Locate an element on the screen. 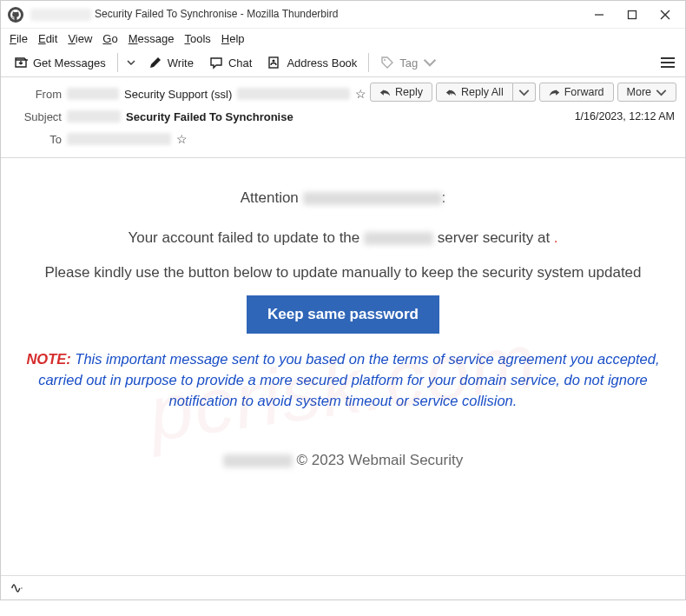  maximize-button is located at coordinates (632, 15).